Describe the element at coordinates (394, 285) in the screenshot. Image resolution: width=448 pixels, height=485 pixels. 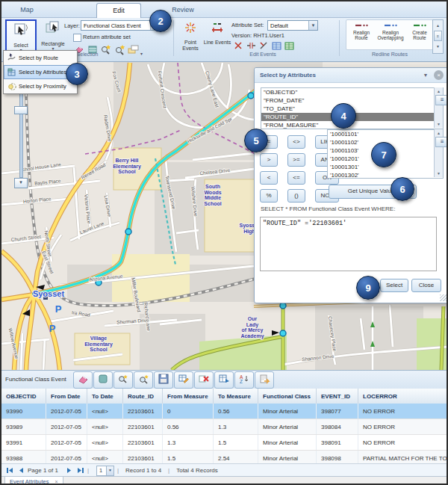
I see `dialog-select-button: Select` at that location.